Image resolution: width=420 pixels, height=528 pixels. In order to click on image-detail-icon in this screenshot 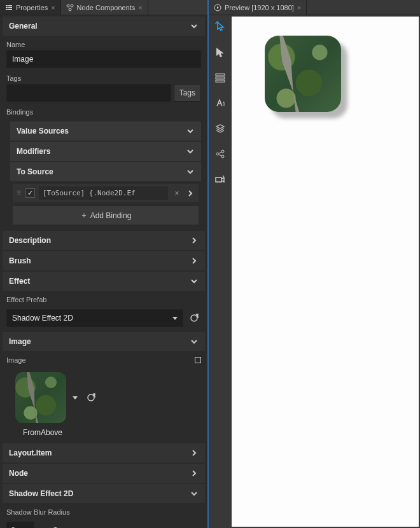, I will do `click(198, 360)`.